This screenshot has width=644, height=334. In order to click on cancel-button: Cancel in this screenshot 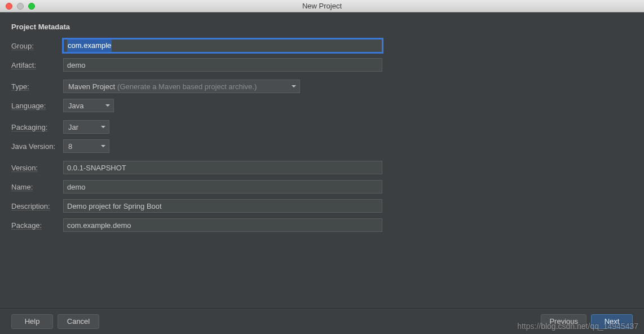, I will do `click(78, 322)`.